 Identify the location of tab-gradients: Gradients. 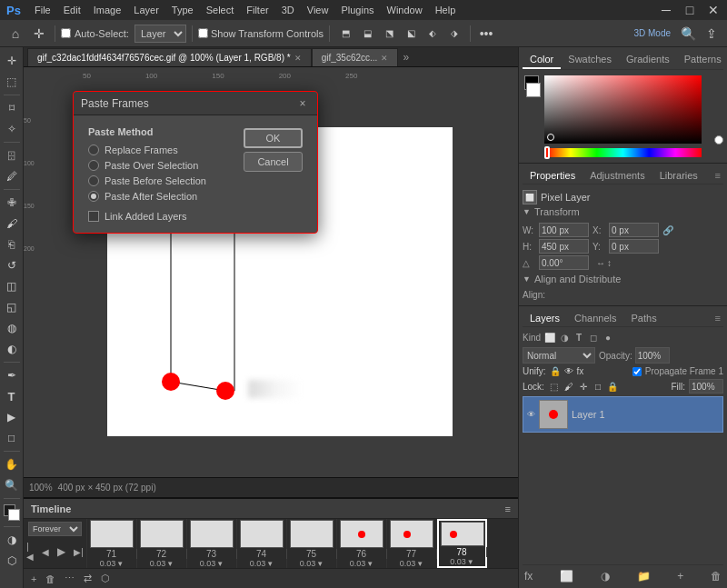
(648, 60).